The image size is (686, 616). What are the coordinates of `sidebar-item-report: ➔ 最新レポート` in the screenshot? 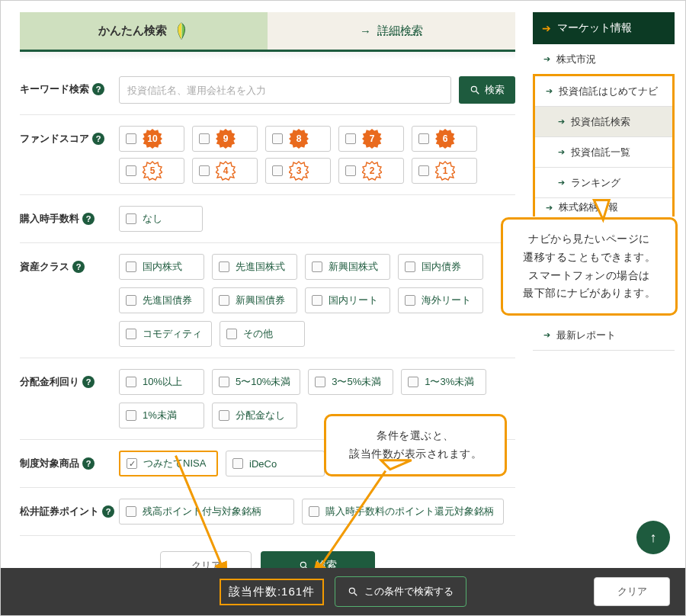 It's located at (604, 335).